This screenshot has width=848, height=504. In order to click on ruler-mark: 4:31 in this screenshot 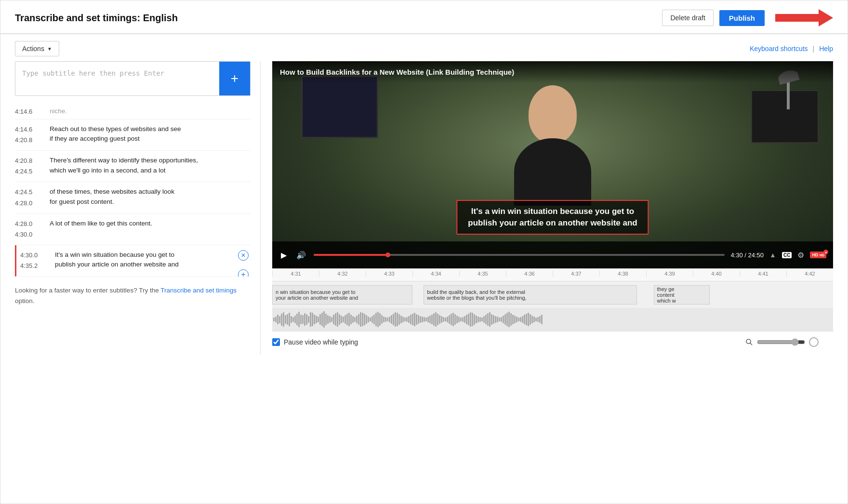, I will do `click(296, 274)`.